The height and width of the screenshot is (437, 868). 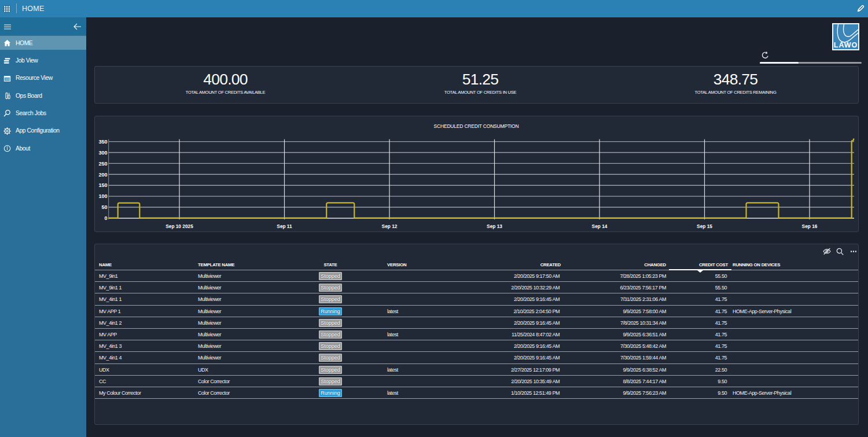 I want to click on svg-text: 50, so click(x=104, y=207).